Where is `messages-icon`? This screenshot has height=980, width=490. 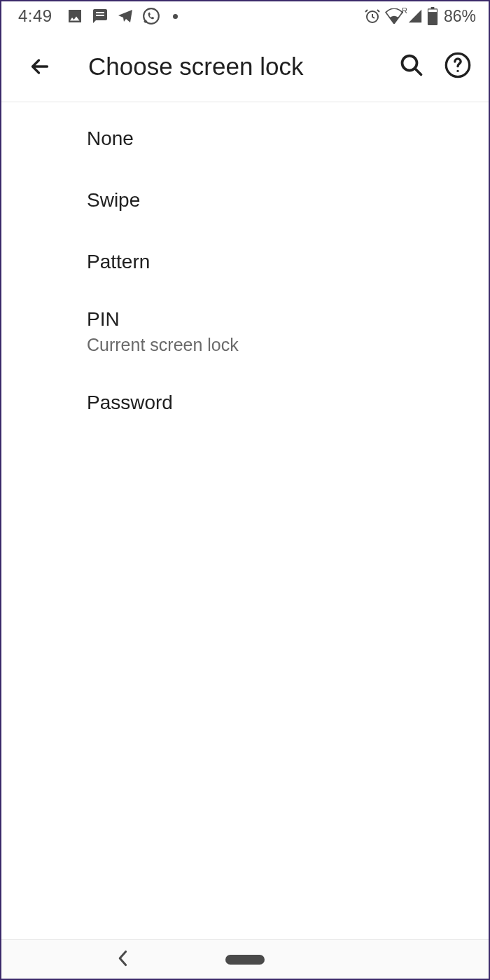
messages-icon is located at coordinates (100, 16).